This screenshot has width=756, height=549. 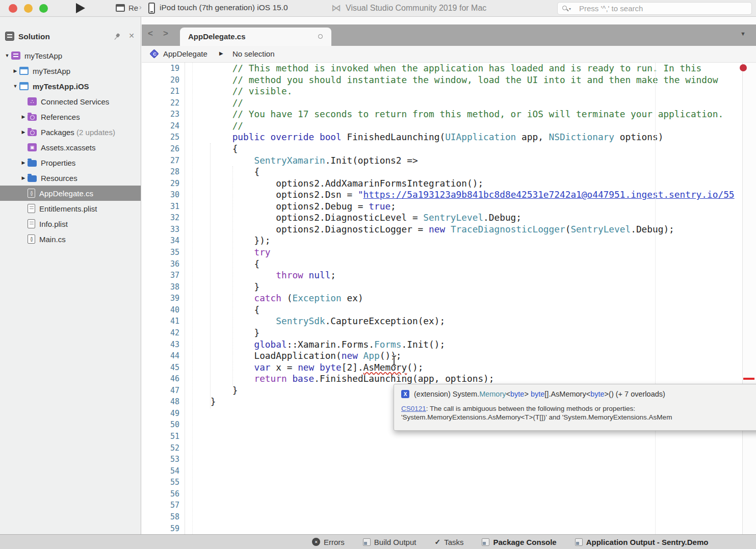 What do you see at coordinates (449, 529) in the screenshot?
I see `code-line-59: 59` at bounding box center [449, 529].